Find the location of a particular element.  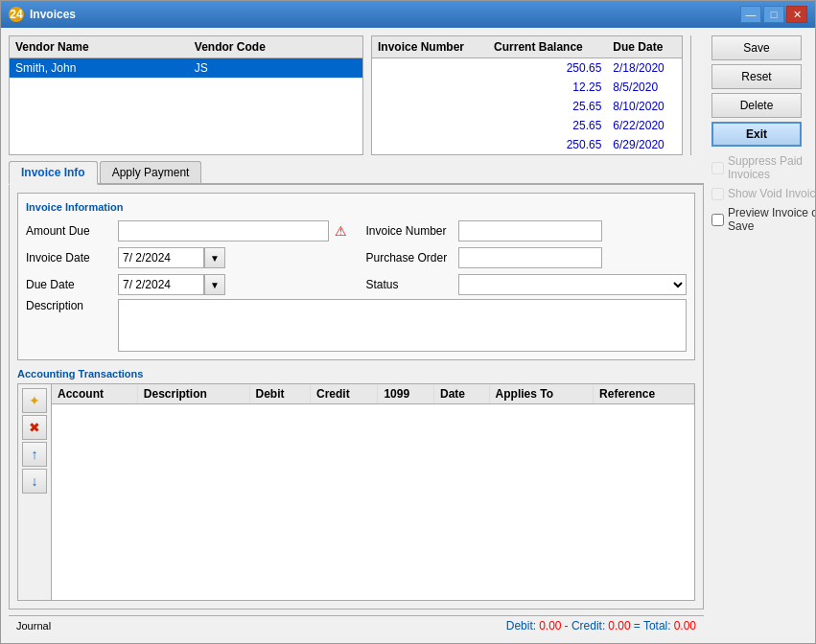

purchase-order-label: Purchase Order is located at coordinates (409, 258).